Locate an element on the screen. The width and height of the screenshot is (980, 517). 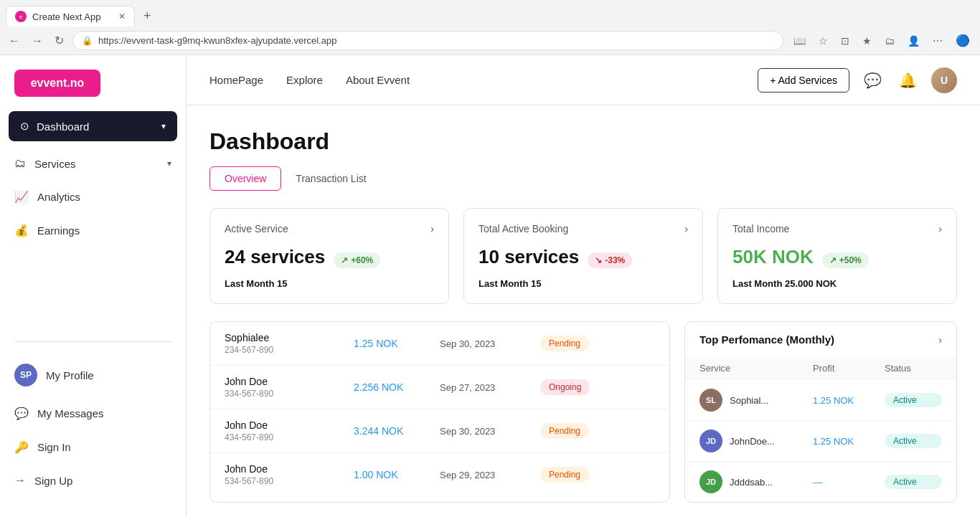
sidebar-item-sign-in: 🔑 Sign In is located at coordinates (93, 447).